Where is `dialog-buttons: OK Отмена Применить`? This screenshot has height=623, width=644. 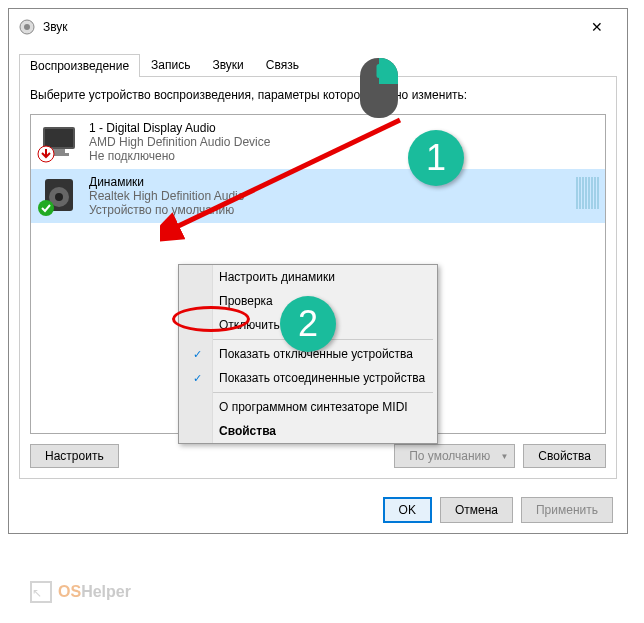
dialog-buttons: OK Отмена Применить is located at coordinates (318, 510).